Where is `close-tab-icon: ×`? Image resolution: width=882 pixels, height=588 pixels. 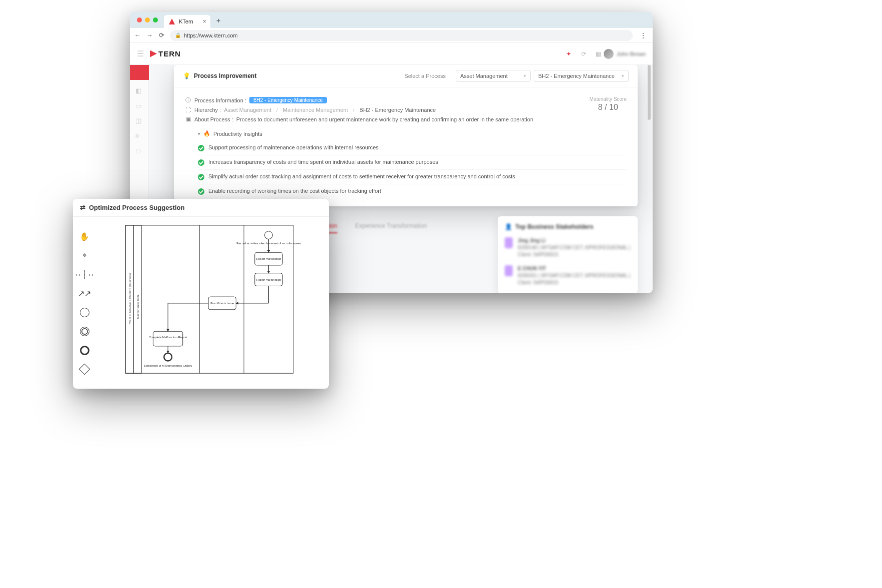 close-tab-icon: × is located at coordinates (205, 21).